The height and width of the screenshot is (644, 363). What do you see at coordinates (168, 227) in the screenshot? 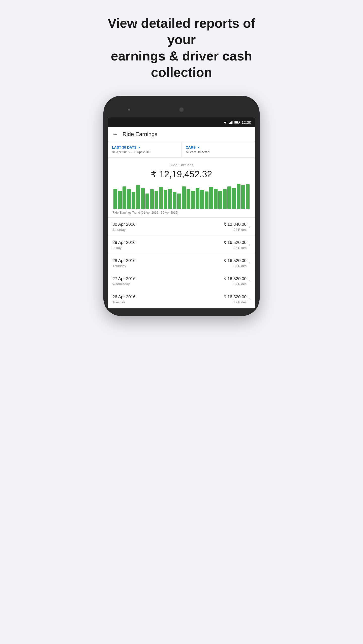
I see `earning-date-info: 30 Apr 2016 Saturday` at bounding box center [168, 227].